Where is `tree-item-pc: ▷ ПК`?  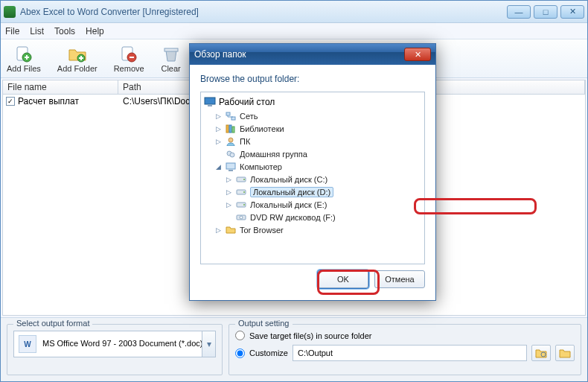
tree-item-pc: ▷ ПК is located at coordinates (313, 141).